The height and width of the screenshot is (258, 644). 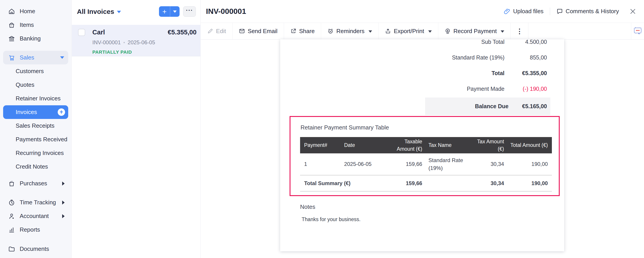 I want to click on page-title: INV-000001, so click(x=226, y=12).